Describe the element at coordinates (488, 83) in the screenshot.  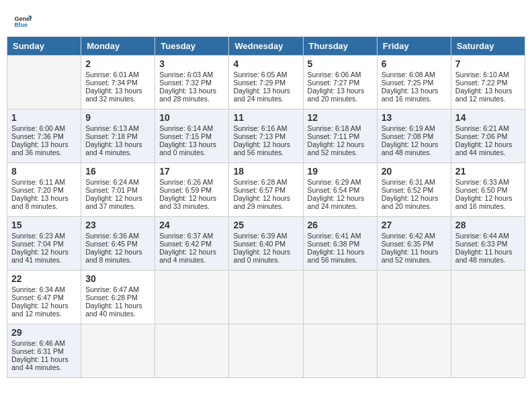
I see `calendar-cell: 7Sunrise: 6:10 AMSunset: 7:22 PMDaylight…` at that location.